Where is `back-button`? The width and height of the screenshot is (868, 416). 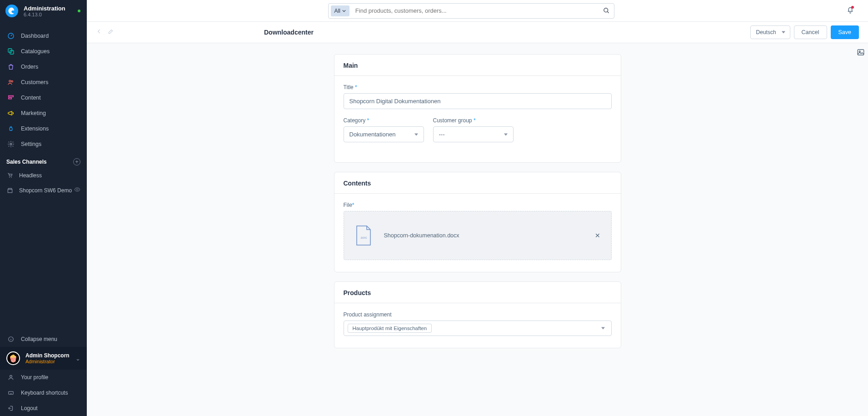 back-button is located at coordinates (99, 32).